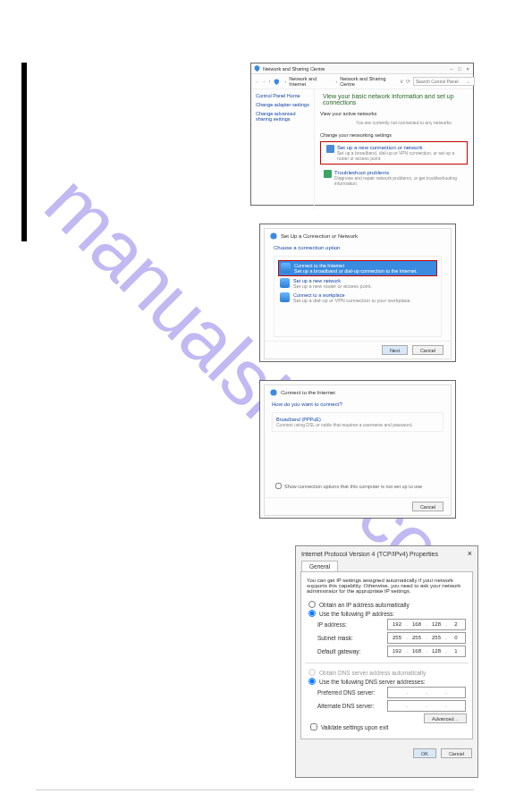 The width and height of the screenshot is (532, 802). Describe the element at coordinates (358, 393) in the screenshot. I see `title-bar: Connect to the Internet` at that location.